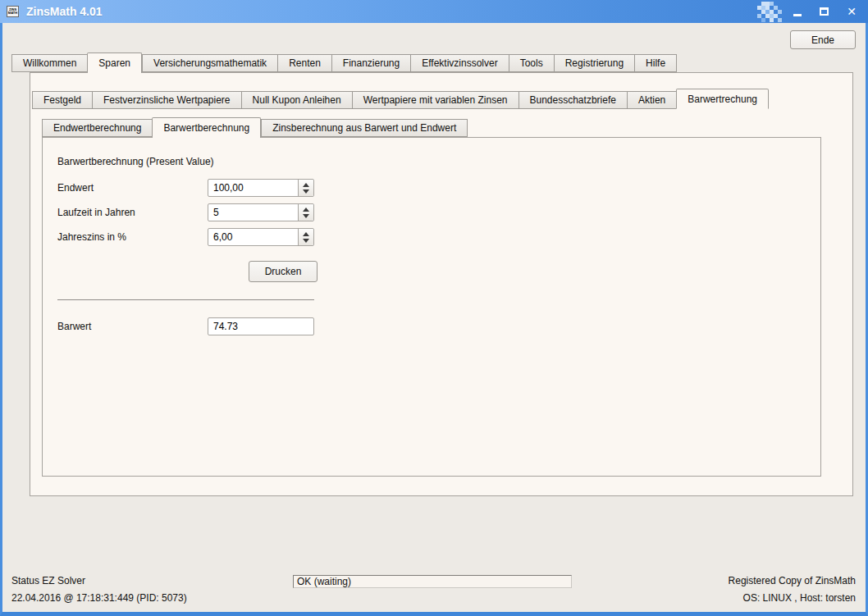  I want to click on tab-renten: Renten, so click(304, 63).